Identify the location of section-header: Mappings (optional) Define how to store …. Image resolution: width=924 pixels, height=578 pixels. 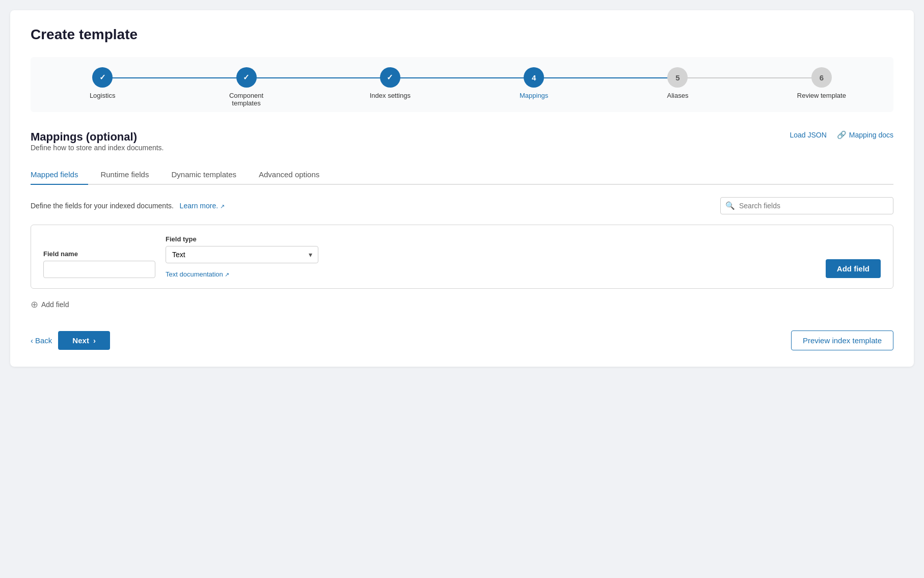
(462, 146).